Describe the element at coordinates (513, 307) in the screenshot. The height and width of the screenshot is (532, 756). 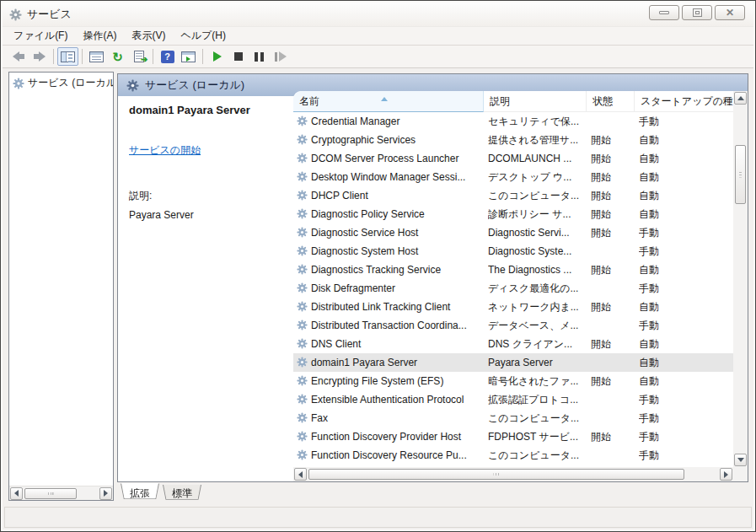
I see `service-row: Distributed Link Tracking Client ネットワーク内…` at that location.